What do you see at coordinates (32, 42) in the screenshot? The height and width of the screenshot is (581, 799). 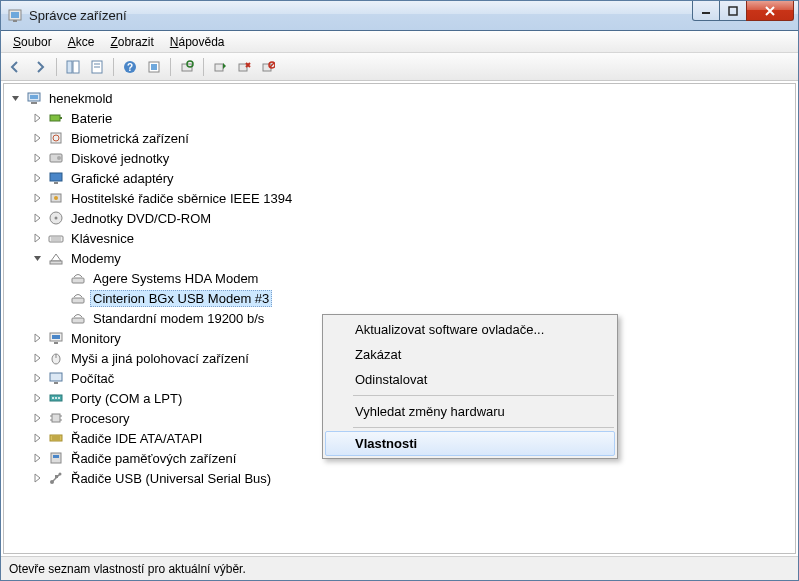 I see `menu-file: Soubor` at bounding box center [32, 42].